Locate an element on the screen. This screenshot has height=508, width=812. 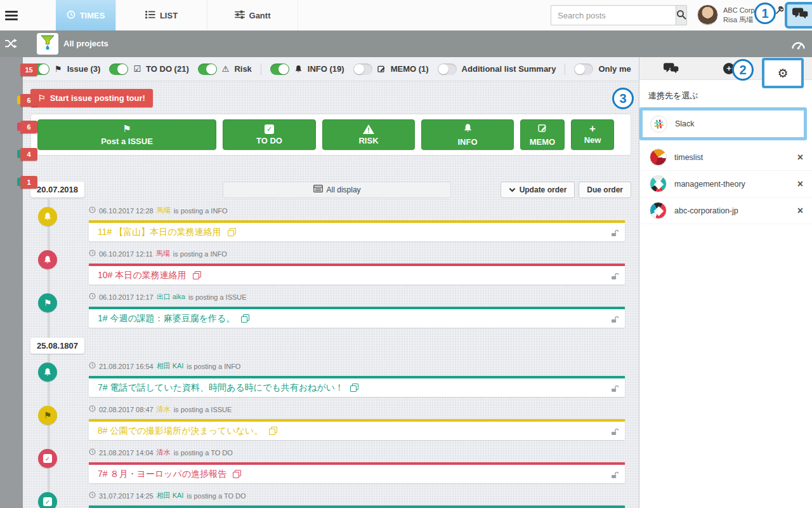
date-badge: 20.07.2018 is located at coordinates (57, 189).